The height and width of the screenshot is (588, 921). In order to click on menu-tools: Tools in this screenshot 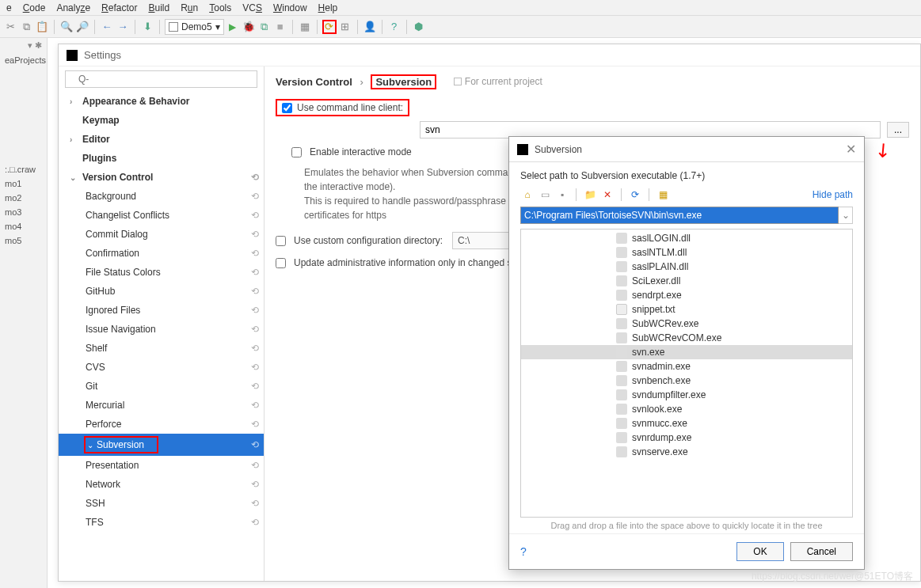, I will do `click(220, 8)`.